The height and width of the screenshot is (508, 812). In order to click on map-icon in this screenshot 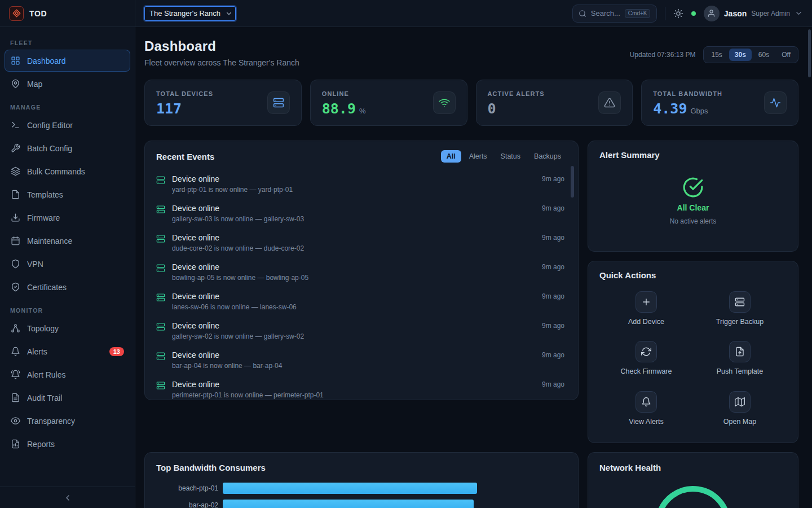, I will do `click(740, 402)`.